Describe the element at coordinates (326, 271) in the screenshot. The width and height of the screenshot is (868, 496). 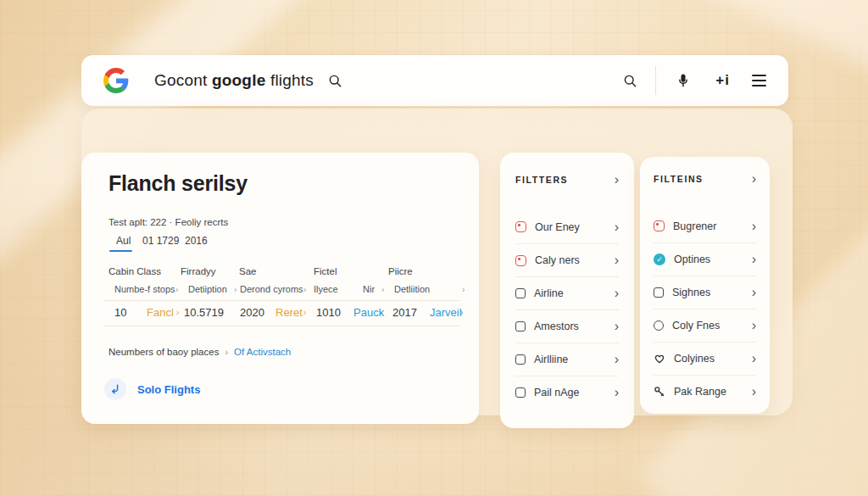
I see `column-header: Fictel` at that location.